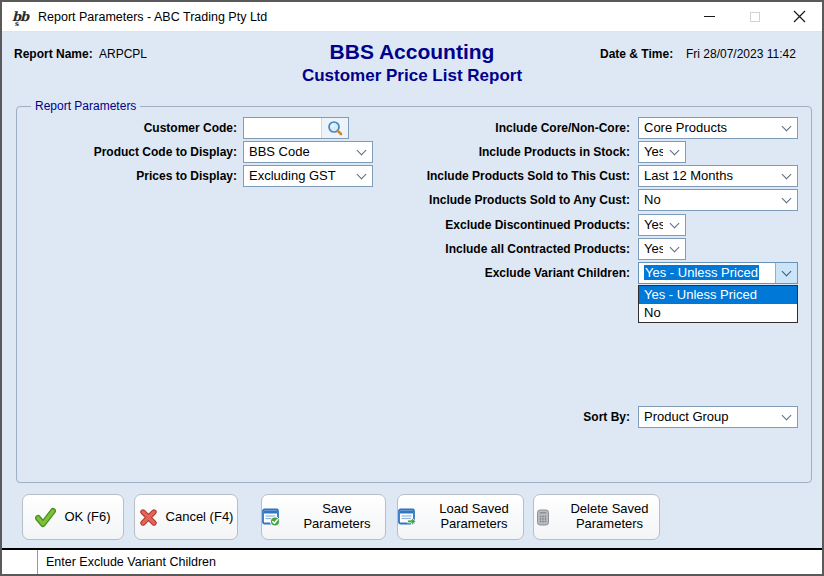  What do you see at coordinates (412, 76) in the screenshot?
I see `report-title: Customer Price List Report` at bounding box center [412, 76].